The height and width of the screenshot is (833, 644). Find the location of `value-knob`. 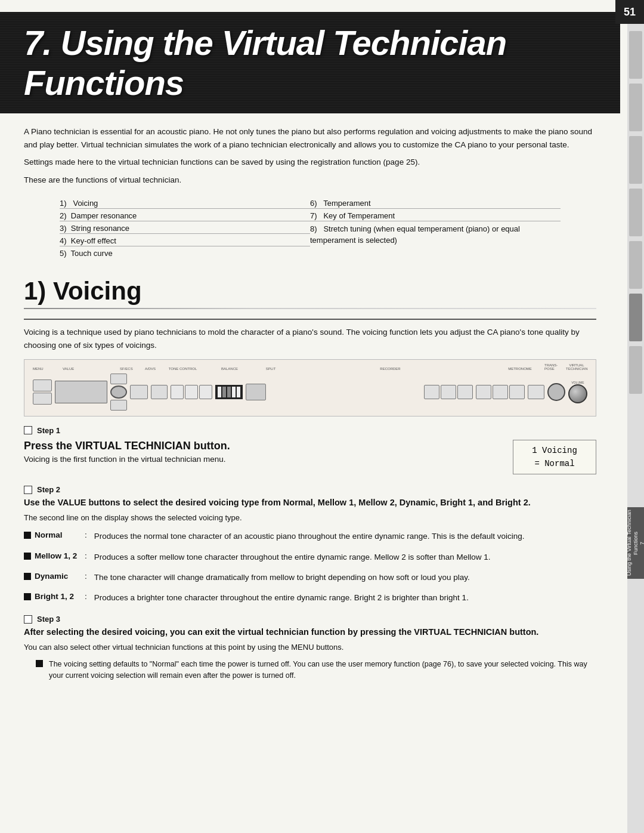

value-knob is located at coordinates (119, 392).